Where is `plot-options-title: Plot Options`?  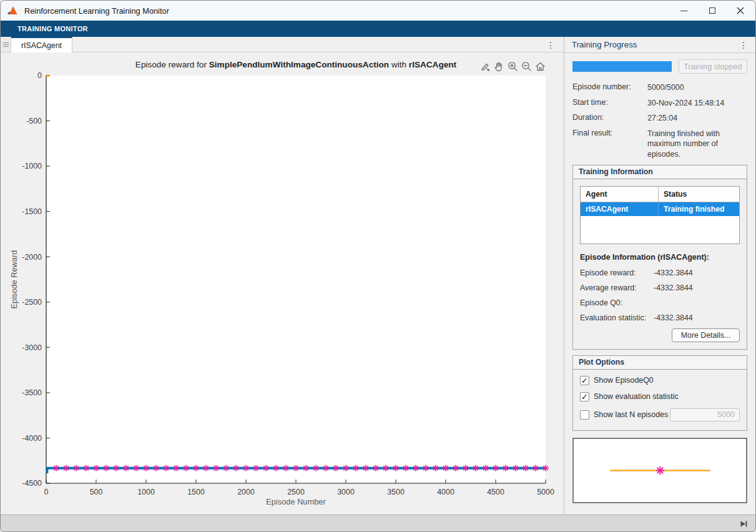
plot-options-title: Plot Options is located at coordinates (660, 363).